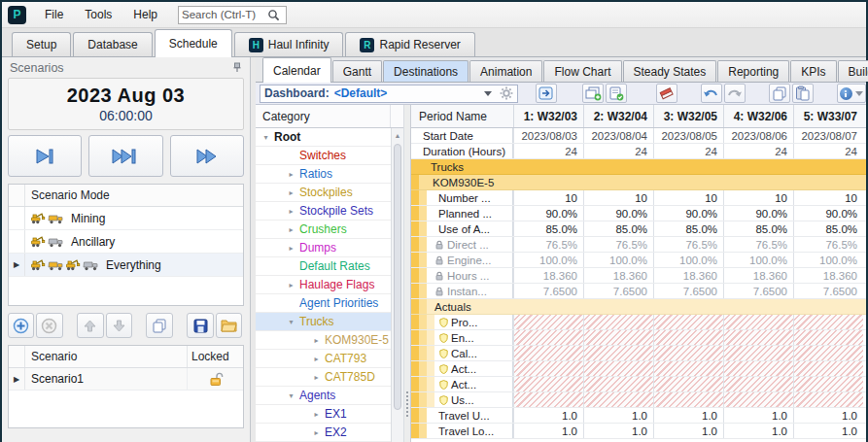 The image size is (868, 442). What do you see at coordinates (159, 325) in the screenshot?
I see `copy-scenario-button` at bounding box center [159, 325].